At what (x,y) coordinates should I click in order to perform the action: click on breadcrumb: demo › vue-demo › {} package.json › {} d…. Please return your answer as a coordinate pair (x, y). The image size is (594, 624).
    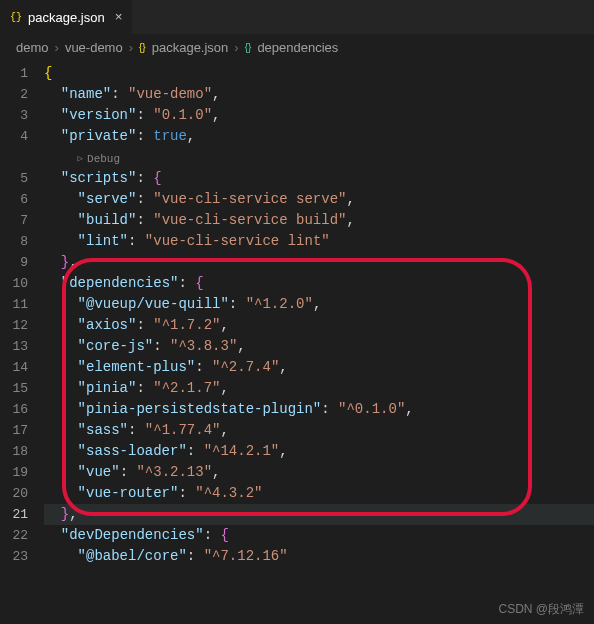
    Looking at the image, I should click on (297, 47).